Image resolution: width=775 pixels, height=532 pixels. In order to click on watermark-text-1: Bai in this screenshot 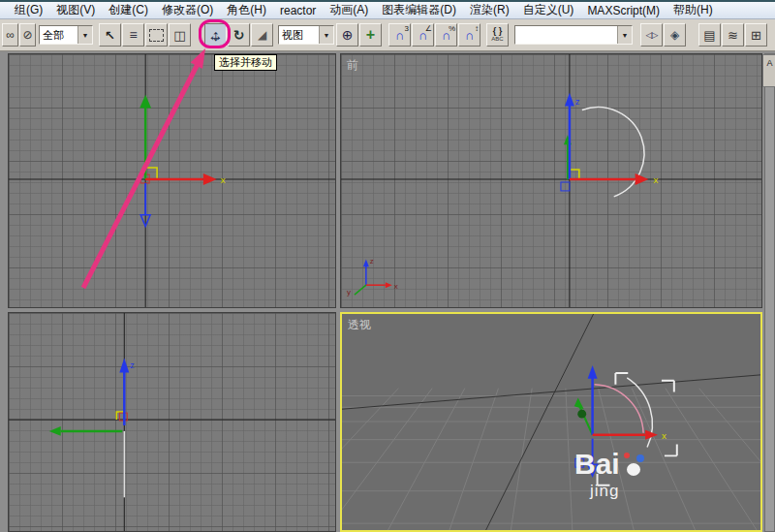, I will do `click(597, 464)`.